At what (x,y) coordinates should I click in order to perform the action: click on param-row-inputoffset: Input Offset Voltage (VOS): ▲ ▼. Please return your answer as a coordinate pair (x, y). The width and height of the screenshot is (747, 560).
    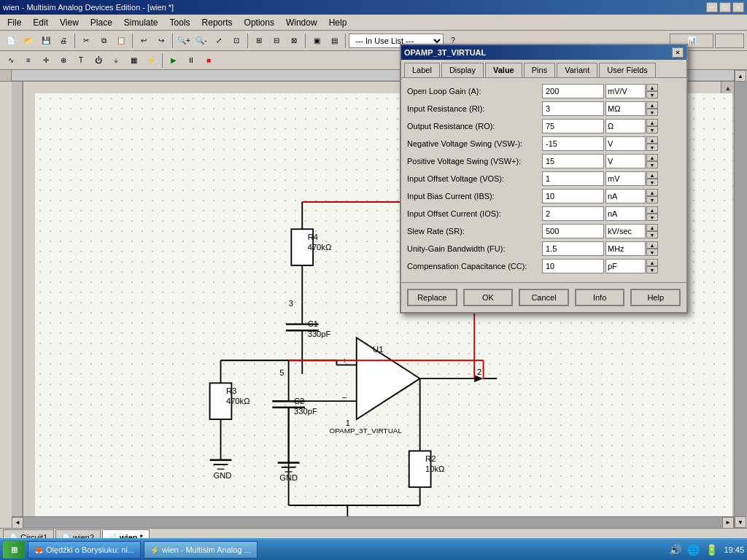
    Looking at the image, I should click on (544, 179).